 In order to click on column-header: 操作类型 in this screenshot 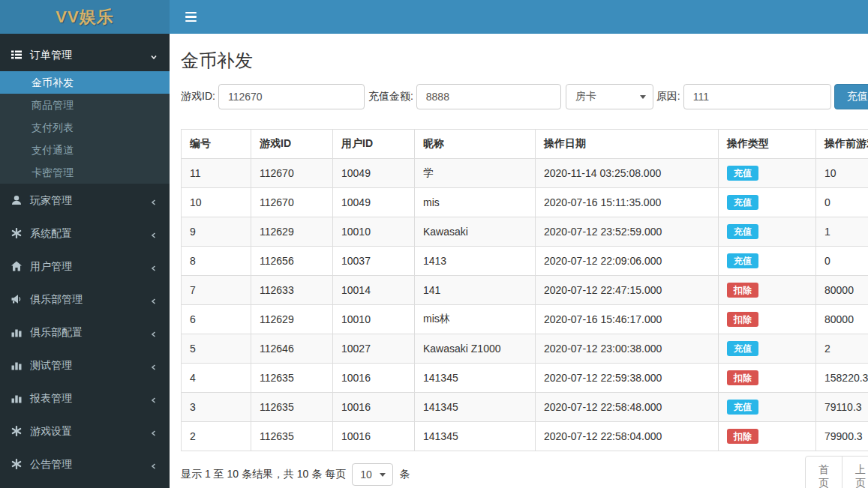, I will do `click(767, 144)`.